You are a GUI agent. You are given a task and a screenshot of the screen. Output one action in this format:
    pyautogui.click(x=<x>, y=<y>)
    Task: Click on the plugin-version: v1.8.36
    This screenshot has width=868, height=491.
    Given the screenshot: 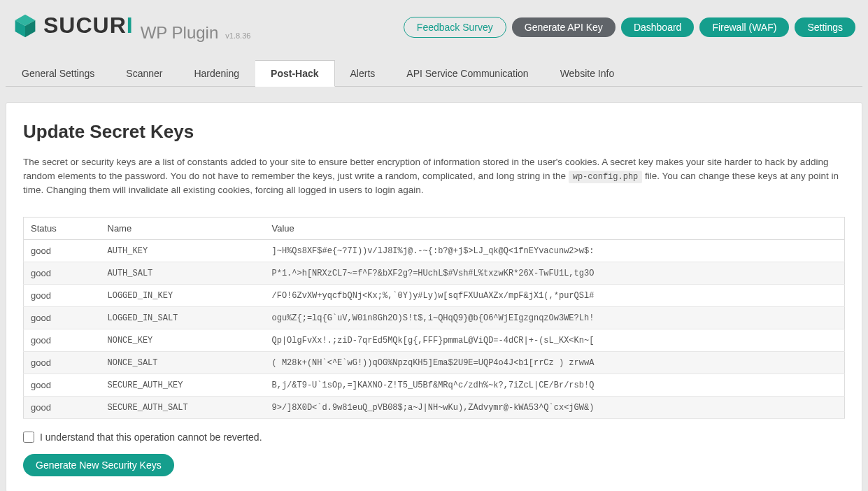 What is the action you would take?
    pyautogui.click(x=238, y=36)
    